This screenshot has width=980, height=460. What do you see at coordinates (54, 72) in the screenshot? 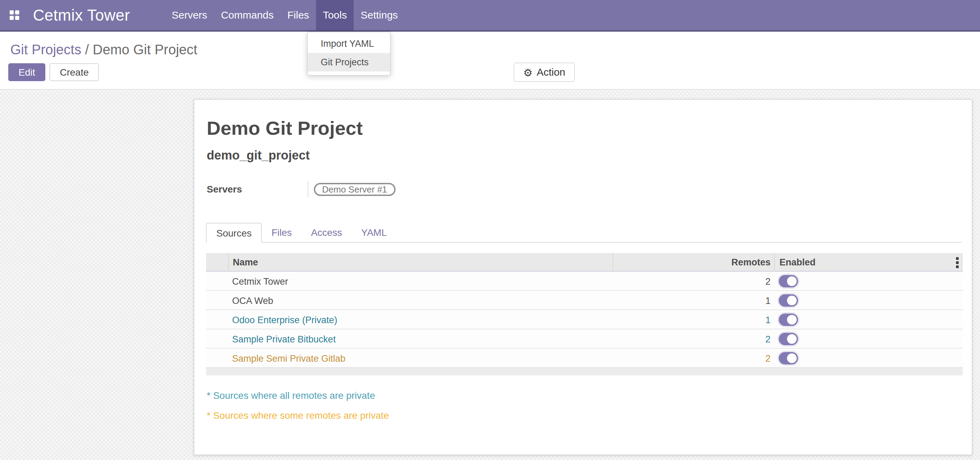
I see `record-buttons: Edit Create` at bounding box center [54, 72].